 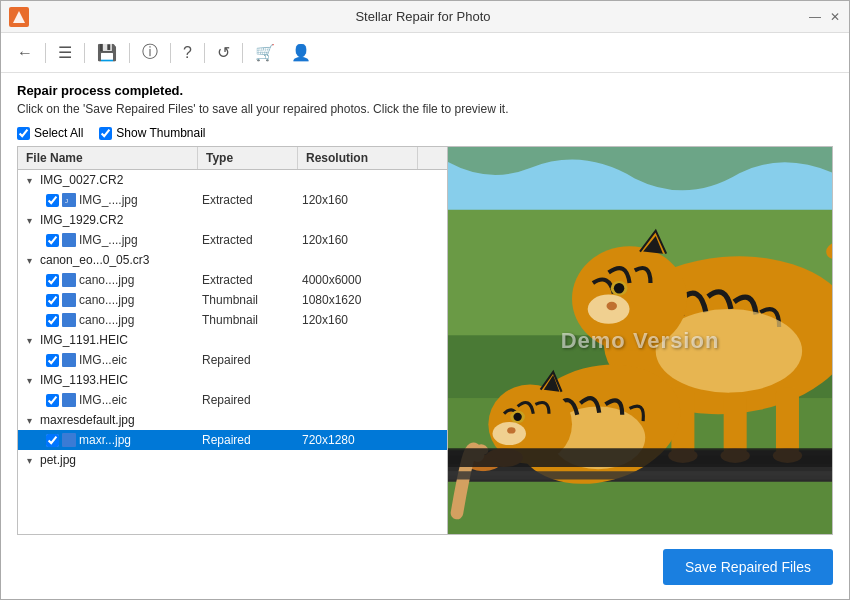 I want to click on cart-icon: 🛒, so click(x=265, y=52).